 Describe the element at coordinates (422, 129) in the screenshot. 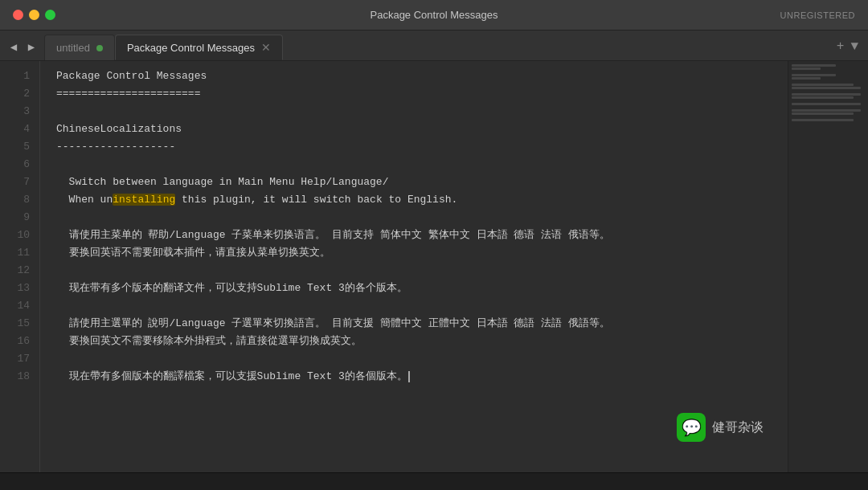

I see `code-line: ChineseLocalizations` at that location.